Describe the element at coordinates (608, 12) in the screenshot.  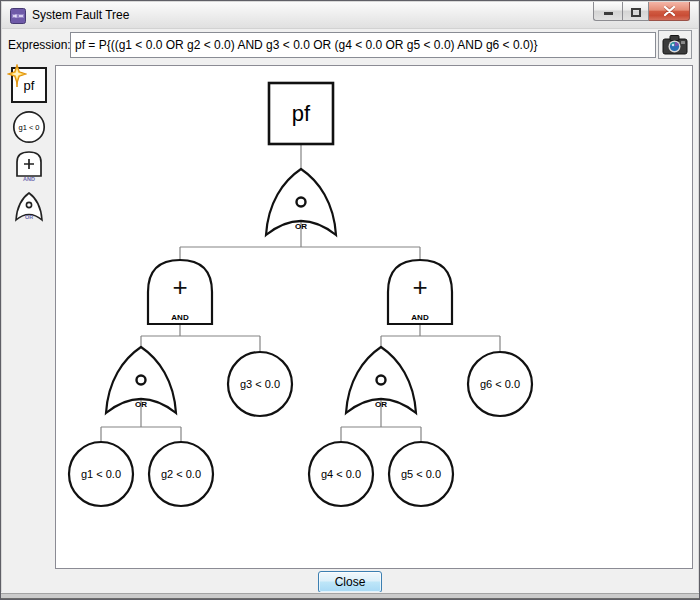
I see `minimize-button` at that location.